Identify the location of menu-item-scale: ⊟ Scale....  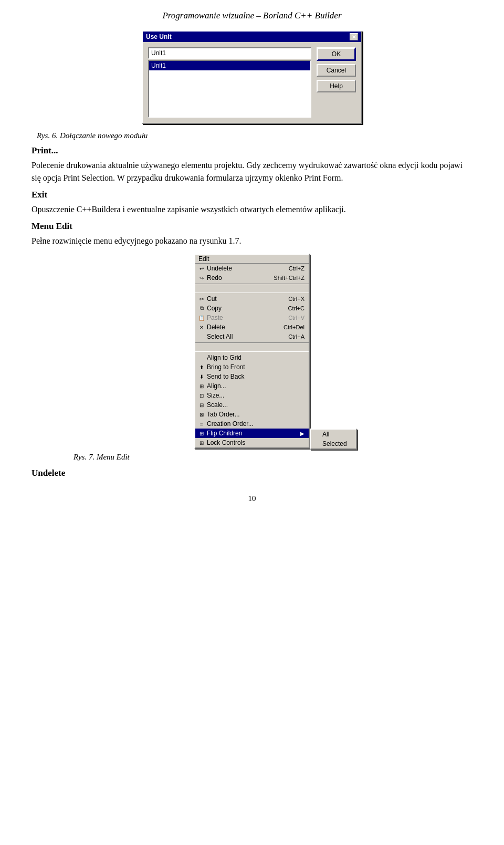
(252, 405).